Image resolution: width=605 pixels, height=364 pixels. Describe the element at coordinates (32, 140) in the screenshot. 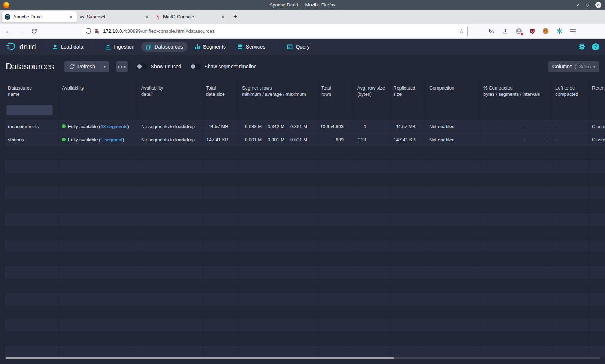

I see `cell-name: stations` at that location.